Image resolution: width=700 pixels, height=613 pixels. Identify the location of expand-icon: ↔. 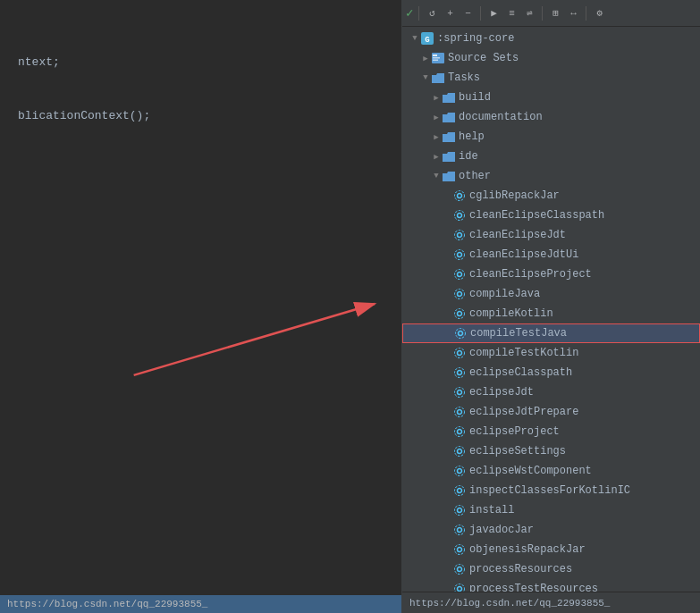
(573, 13).